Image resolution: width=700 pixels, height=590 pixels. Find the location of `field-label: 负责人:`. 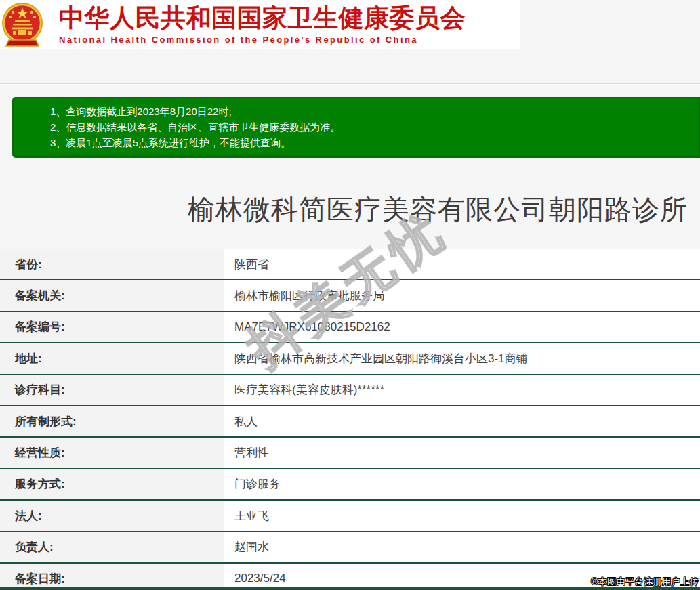

field-label: 负责人: is located at coordinates (112, 547).